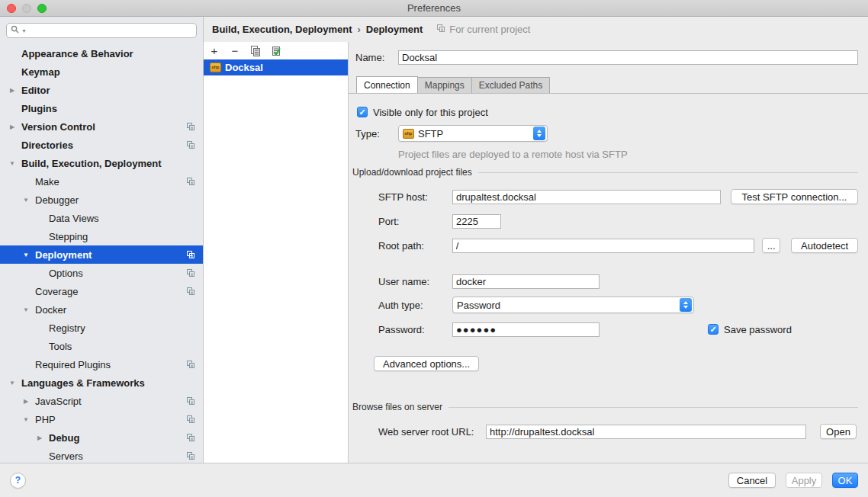 The width and height of the screenshot is (868, 497). Describe the element at coordinates (282, 29) in the screenshot. I see `breadcrumb-parent: Build, Execution, Deployment` at that location.